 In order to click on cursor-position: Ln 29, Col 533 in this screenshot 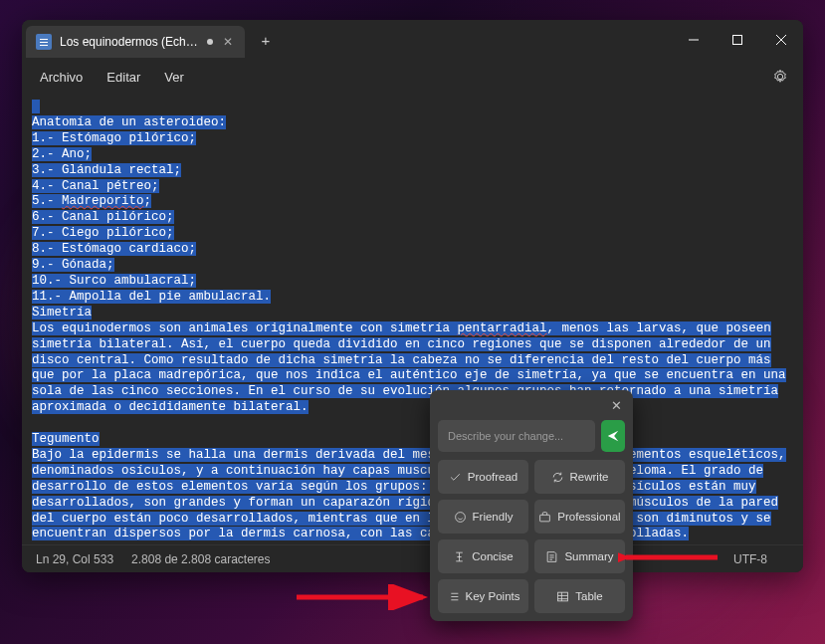, I will do `click(75, 559)`.